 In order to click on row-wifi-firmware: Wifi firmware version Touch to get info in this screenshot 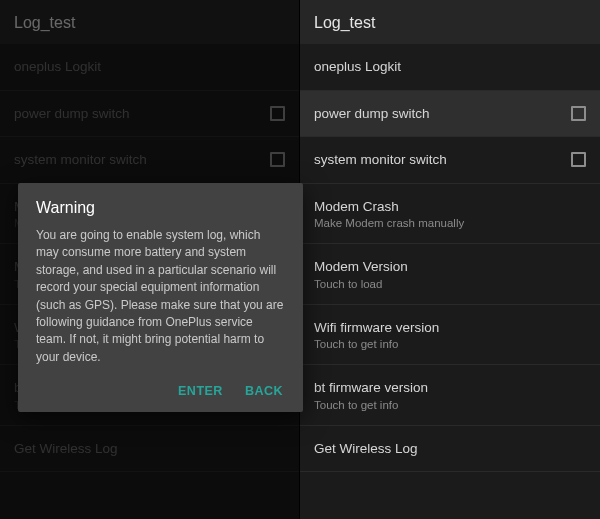, I will do `click(450, 336)`.